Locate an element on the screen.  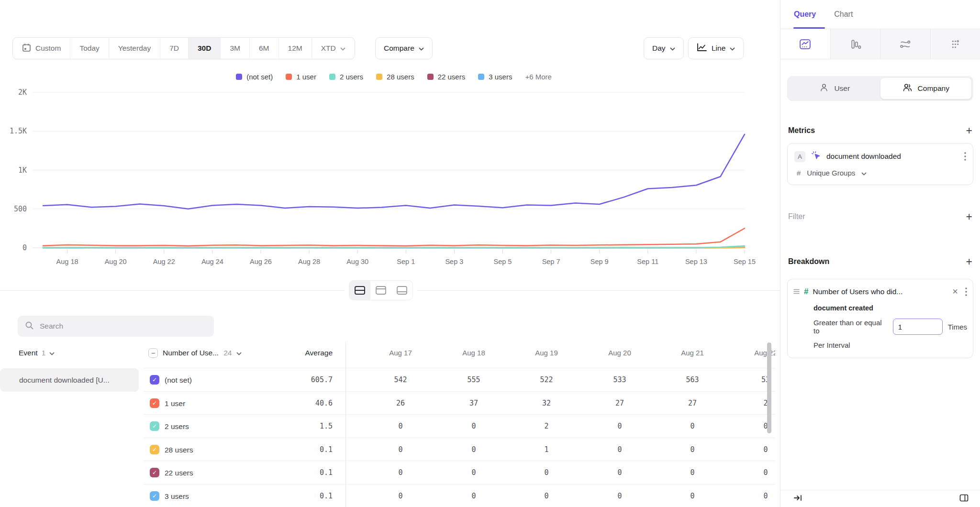
table-row: ✓ (not set) 605.7 54255552253356353 is located at coordinates (459, 380).